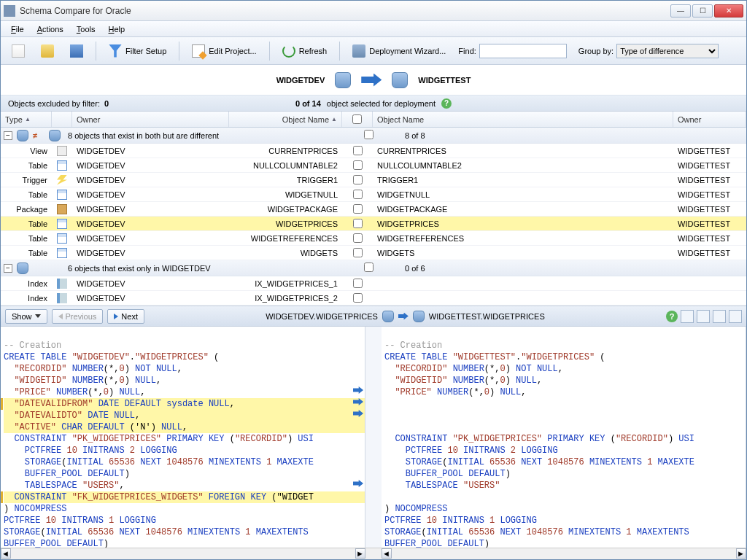  What do you see at coordinates (667, 51) in the screenshot?
I see `group-by-select: Type of difference` at bounding box center [667, 51].